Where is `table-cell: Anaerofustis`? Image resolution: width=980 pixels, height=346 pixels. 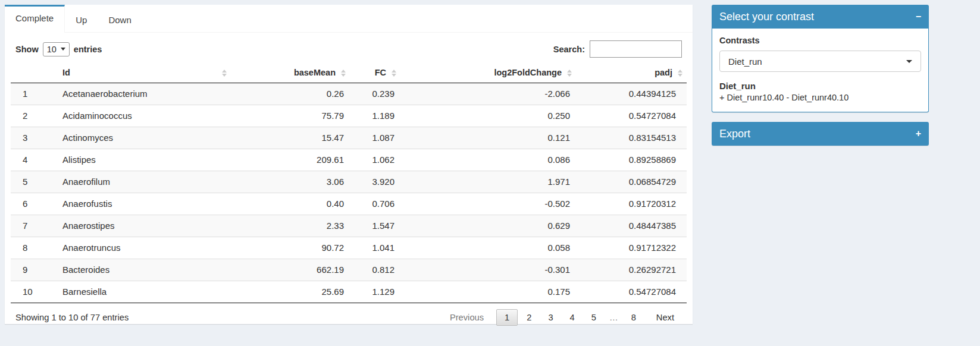 table-cell: Anaerofustis is located at coordinates (142, 205).